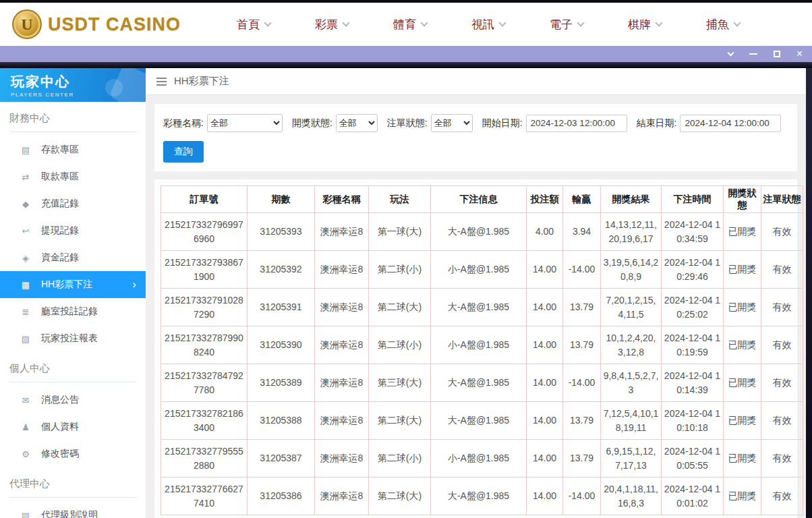  I want to click on deposit-icon: ▤, so click(26, 150).